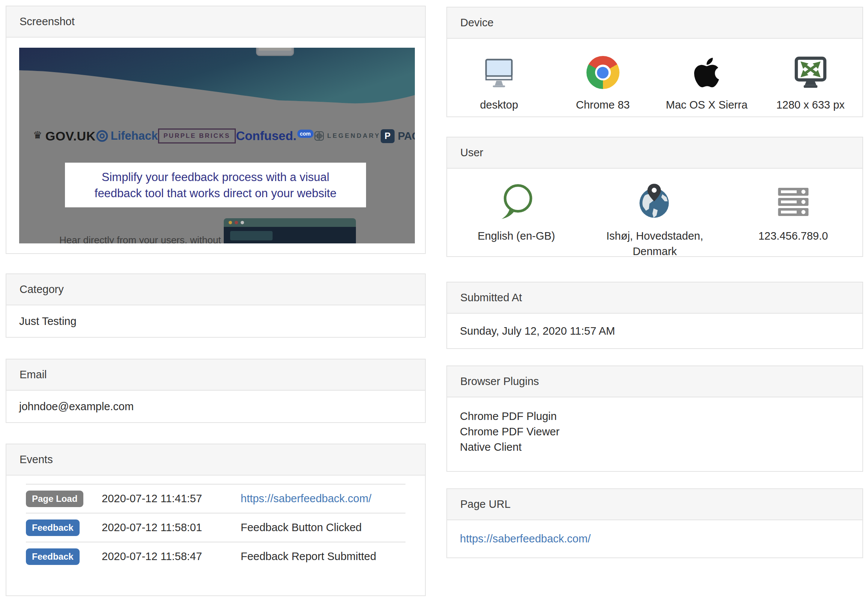 The image size is (868, 601). What do you see at coordinates (197, 136) in the screenshot?
I see `purplebricks-logo: PURPLE BRICKS` at bounding box center [197, 136].